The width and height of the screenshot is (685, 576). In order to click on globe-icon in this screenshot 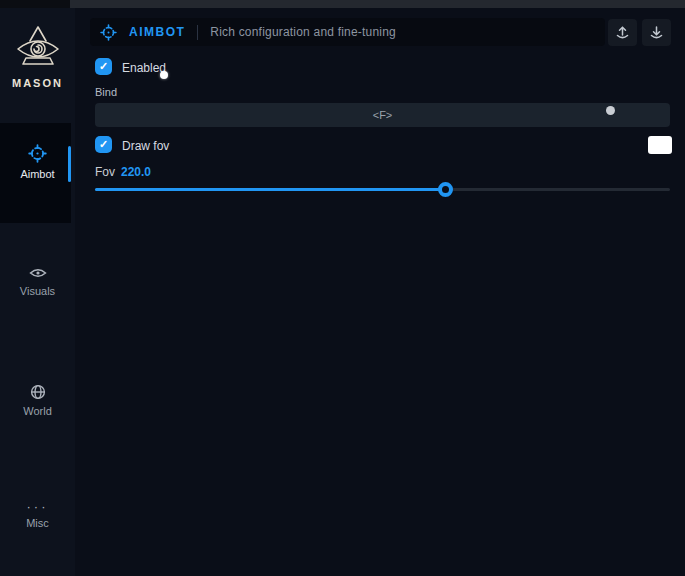, I will do `click(38, 392)`.